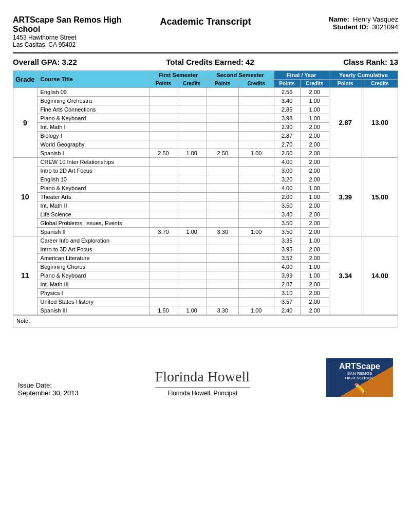 Image resolution: width=411 pixels, height=532 pixels. What do you see at coordinates (206, 53) in the screenshot?
I see `header-divider` at bounding box center [206, 53].